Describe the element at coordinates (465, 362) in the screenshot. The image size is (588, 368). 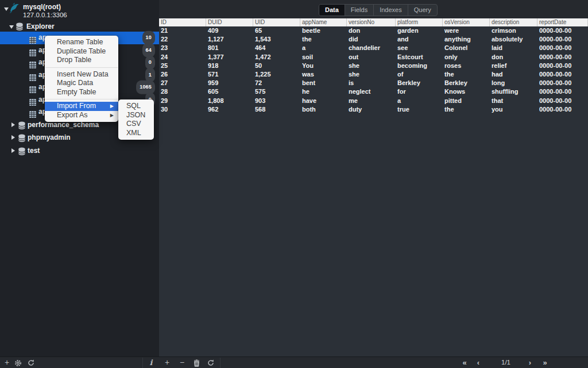
I see `first-page-button: «` at that location.